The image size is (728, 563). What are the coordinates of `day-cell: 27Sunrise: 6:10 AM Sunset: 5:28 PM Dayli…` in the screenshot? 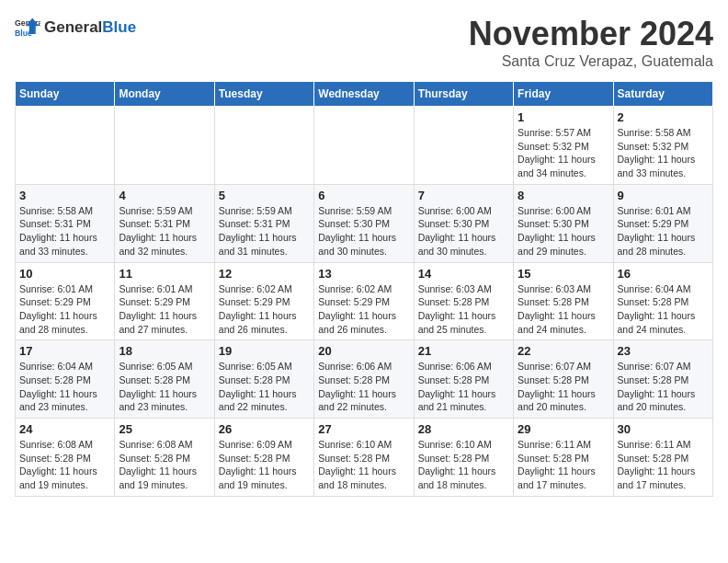 It's located at (364, 458).